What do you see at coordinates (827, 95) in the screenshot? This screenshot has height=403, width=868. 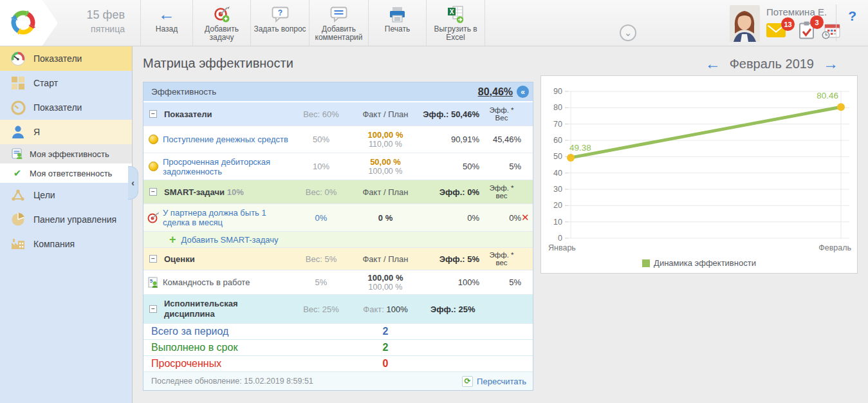 I see `svg-text: 80.46` at bounding box center [827, 95].